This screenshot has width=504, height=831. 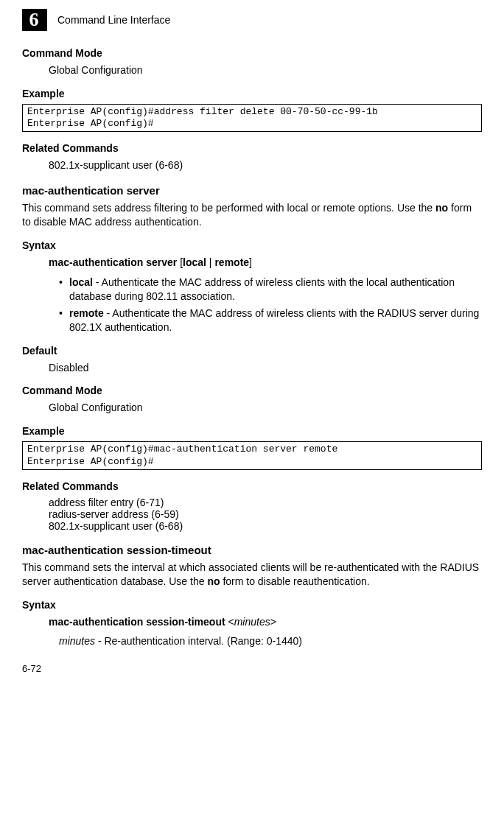 I want to click on command-mode-text-2: Global Configuration, so click(x=265, y=408).